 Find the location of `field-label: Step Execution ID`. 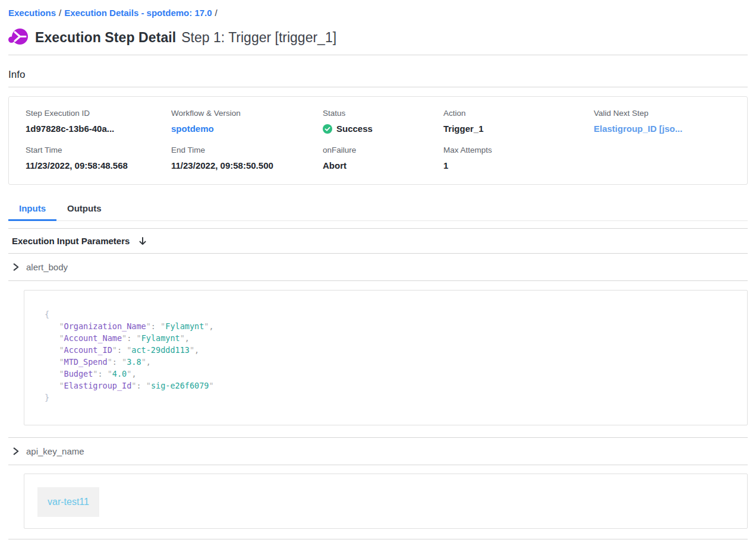

field-label: Step Execution ID is located at coordinates (99, 113).